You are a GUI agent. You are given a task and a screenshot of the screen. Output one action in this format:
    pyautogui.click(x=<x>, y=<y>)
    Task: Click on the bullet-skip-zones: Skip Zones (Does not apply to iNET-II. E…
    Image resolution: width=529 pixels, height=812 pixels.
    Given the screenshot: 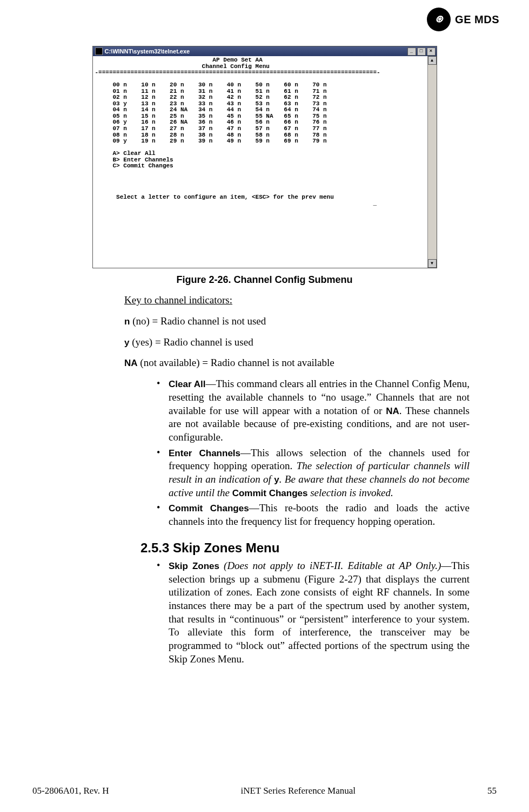 What is the action you would take?
    pyautogui.click(x=313, y=613)
    